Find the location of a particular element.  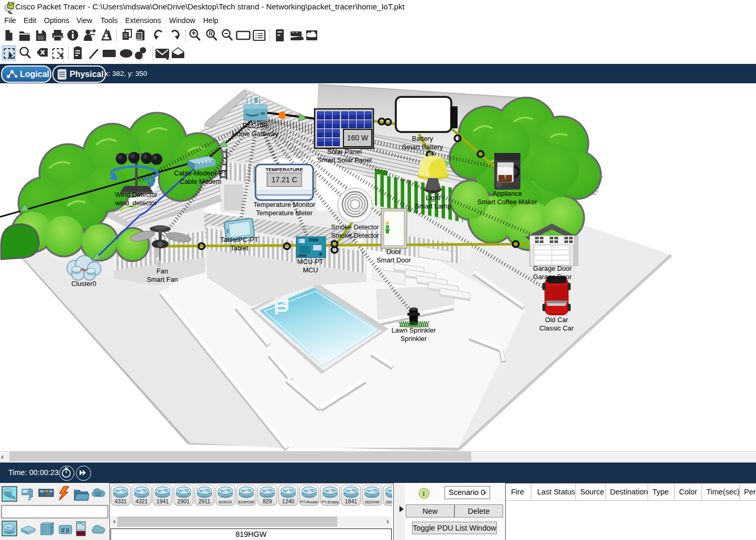

svg-text: Light is located at coordinates (433, 198).